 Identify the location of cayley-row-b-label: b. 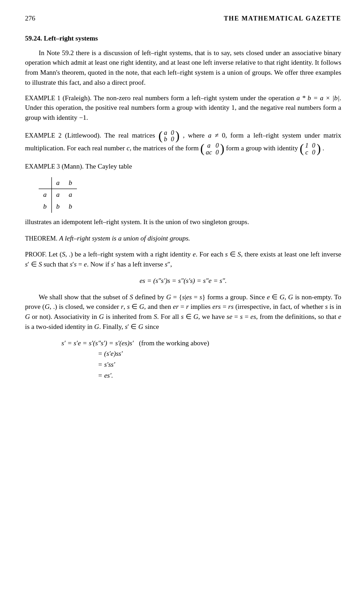
(45, 207).